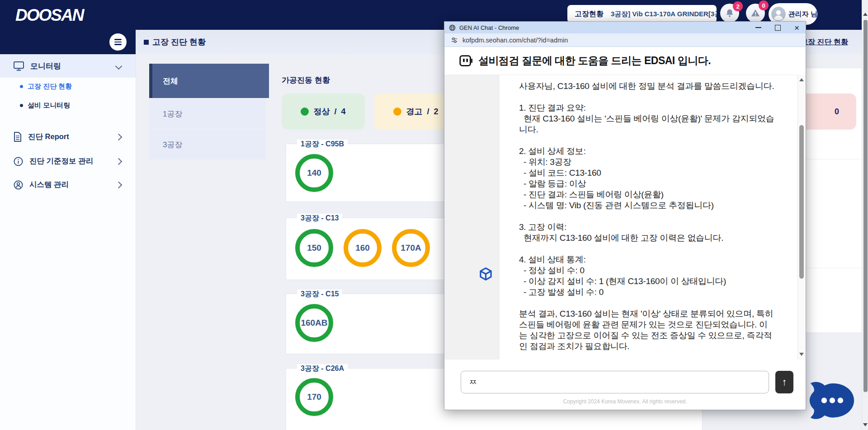  Describe the element at coordinates (454, 40) in the screenshot. I see `site-controls-icon` at that location.